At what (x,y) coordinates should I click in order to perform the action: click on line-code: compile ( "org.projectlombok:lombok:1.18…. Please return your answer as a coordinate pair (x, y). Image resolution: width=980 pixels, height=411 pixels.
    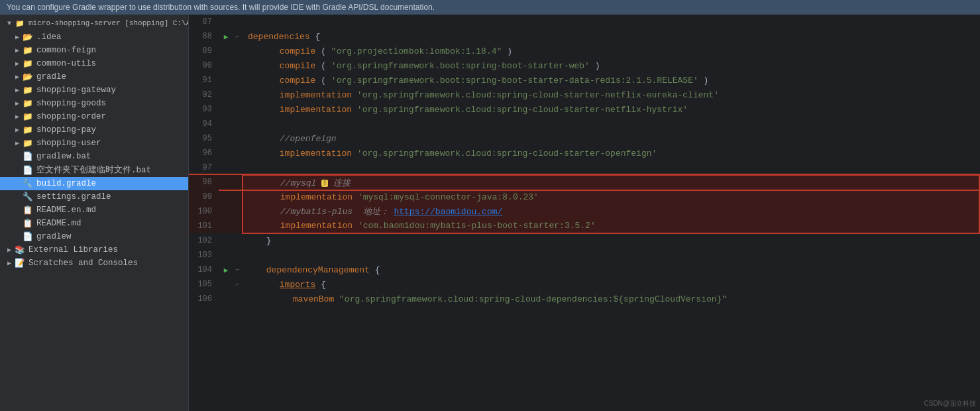
    Looking at the image, I should click on (611, 51).